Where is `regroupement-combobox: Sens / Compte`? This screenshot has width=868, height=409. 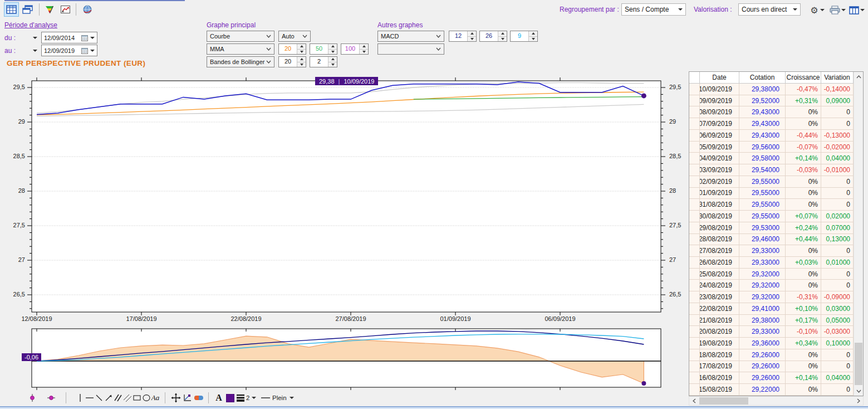
regroupement-combobox: Sens / Compte is located at coordinates (654, 9).